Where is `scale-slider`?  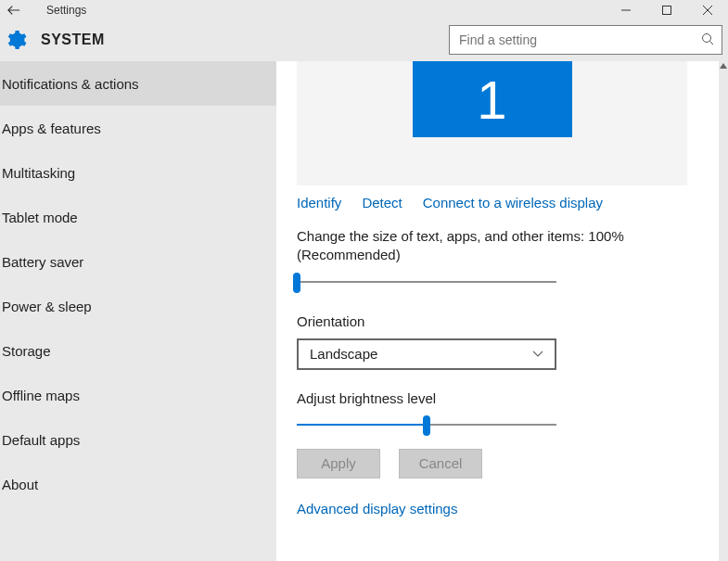 scale-slider is located at coordinates (427, 282).